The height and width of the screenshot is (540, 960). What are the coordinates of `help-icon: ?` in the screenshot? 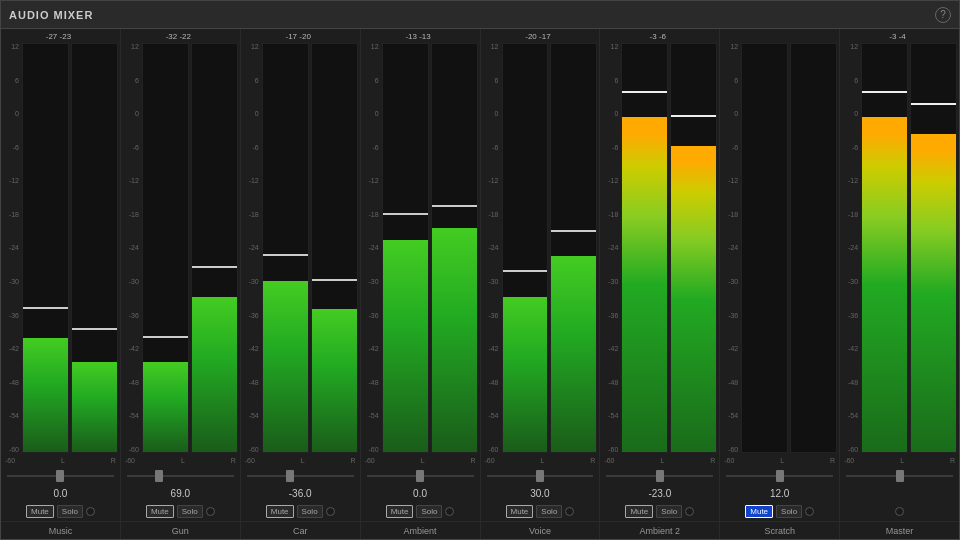 It's located at (943, 15).